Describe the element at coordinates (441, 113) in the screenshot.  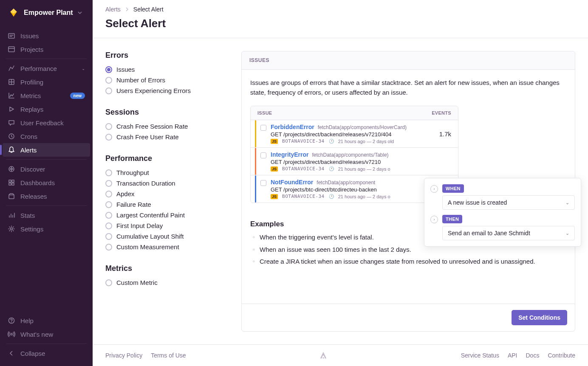
I see `col-events: EVENTS` at that location.